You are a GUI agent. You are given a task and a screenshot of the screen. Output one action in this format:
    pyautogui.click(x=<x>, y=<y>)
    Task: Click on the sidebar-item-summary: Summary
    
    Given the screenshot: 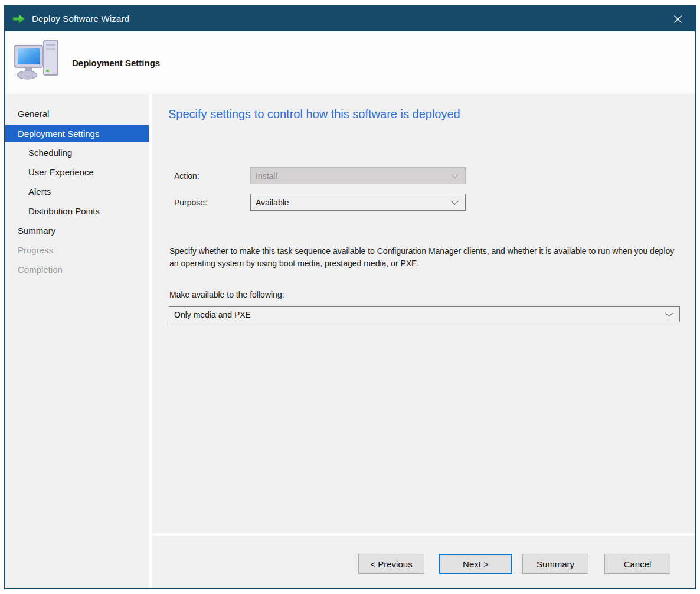 What is the action you would take?
    pyautogui.click(x=77, y=230)
    